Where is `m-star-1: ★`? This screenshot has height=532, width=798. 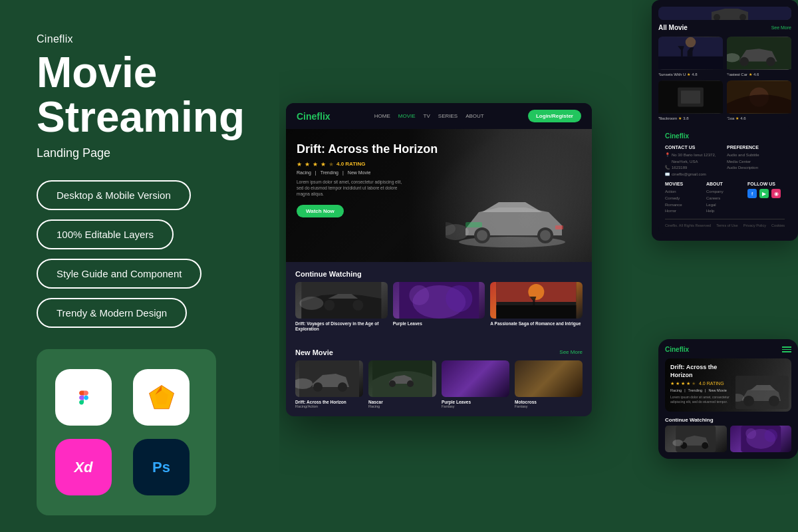
m-star-1: ★ is located at coordinates (672, 384).